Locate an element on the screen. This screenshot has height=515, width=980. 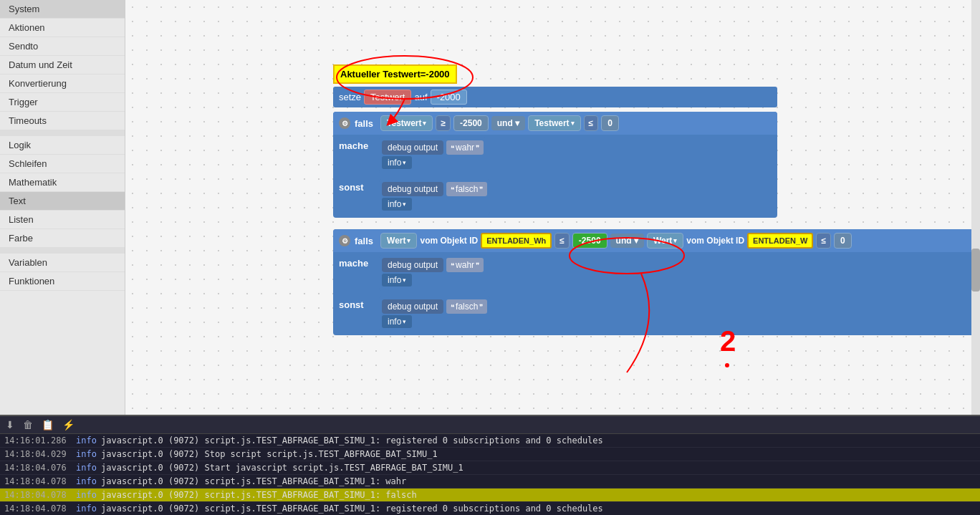
log-row: 14:16:01.286 info javascript.0 (9072) sc… is located at coordinates (490, 441).